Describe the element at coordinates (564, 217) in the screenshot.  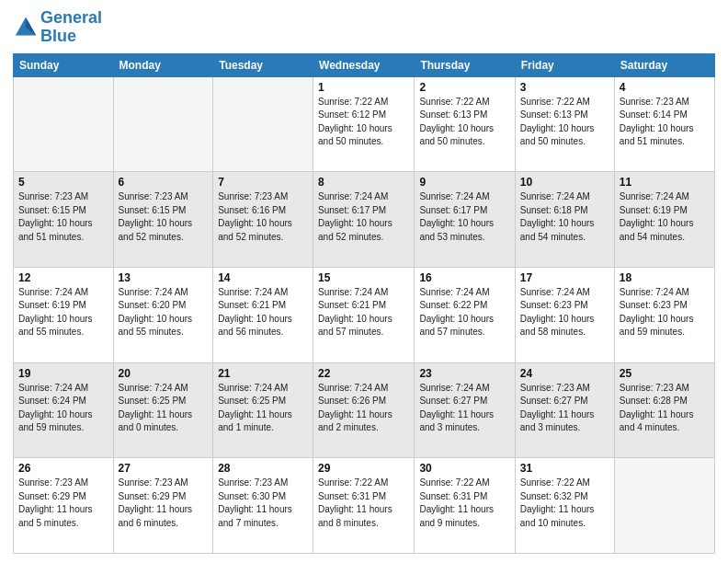
I see `day-info: Sunrise: 7:24 AM Sunset: 6:18 PM Dayligh…` at that location.